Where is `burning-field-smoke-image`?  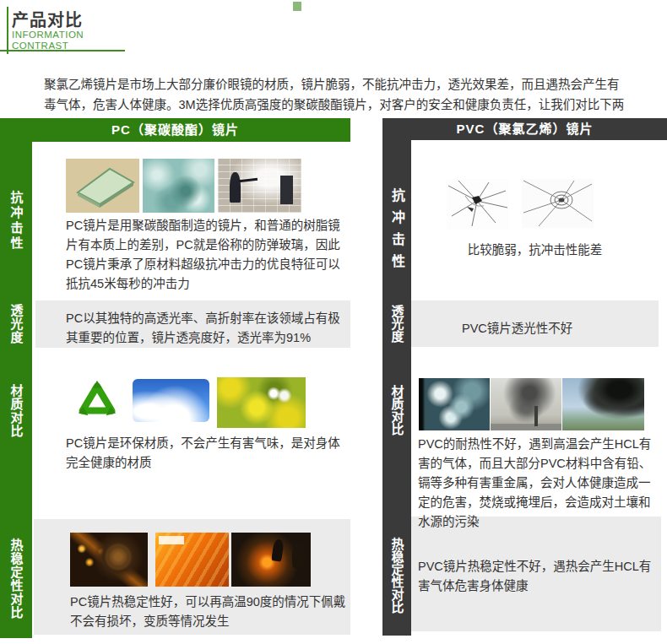
burning-field-smoke-image is located at coordinates (603, 404).